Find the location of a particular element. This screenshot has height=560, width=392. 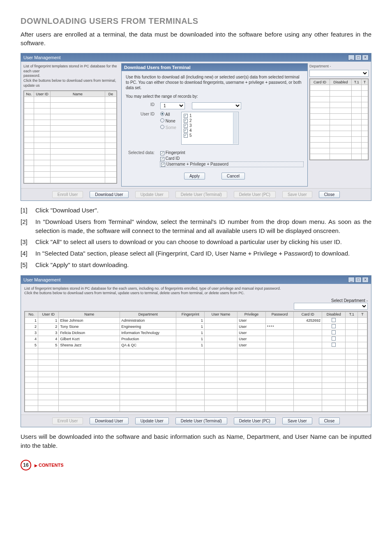

col-userid: User ID is located at coordinates (42, 94).